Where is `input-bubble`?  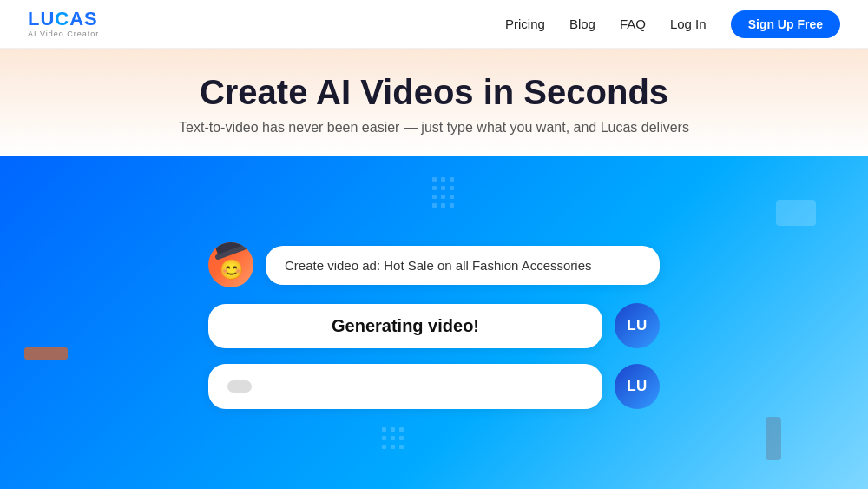
input-bubble is located at coordinates (405, 387).